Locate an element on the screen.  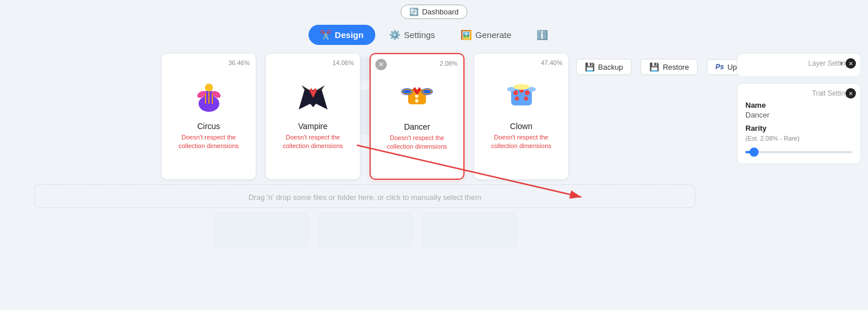
dancer-percentage: 2.08% is located at coordinates (449, 63).